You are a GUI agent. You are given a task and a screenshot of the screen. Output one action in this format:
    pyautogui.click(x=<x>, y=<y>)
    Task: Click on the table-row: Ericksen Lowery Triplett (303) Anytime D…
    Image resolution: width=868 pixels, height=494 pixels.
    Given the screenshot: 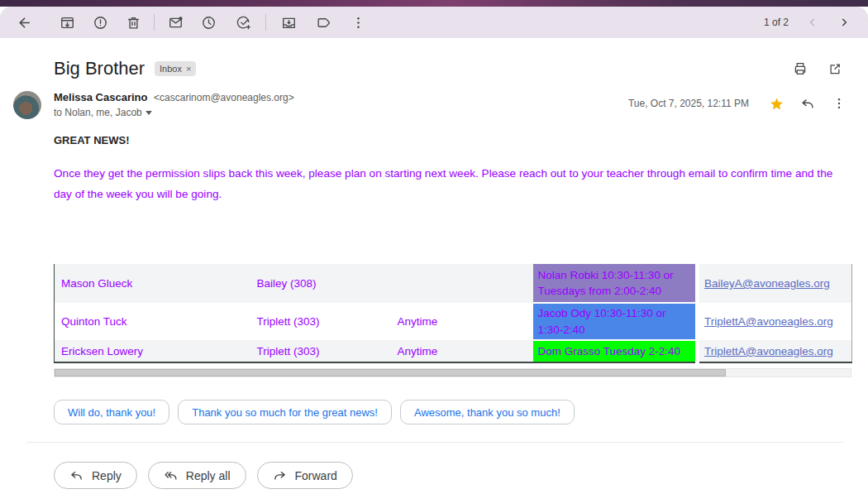 What is the action you would take?
    pyautogui.click(x=453, y=351)
    